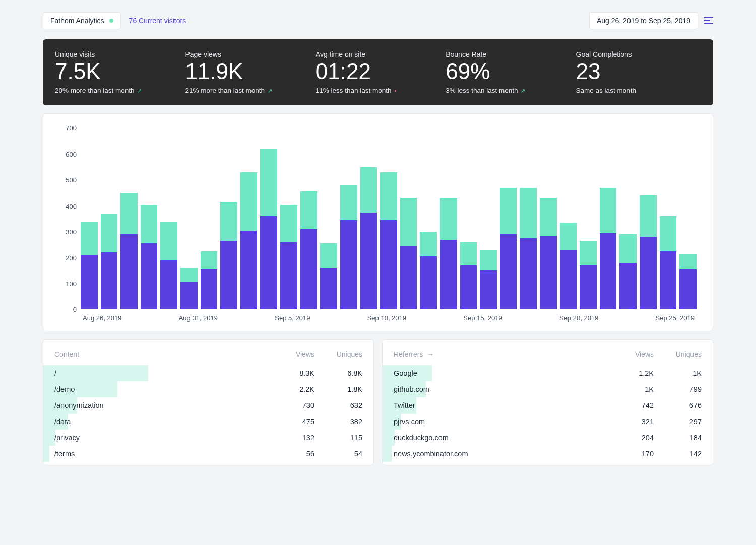  What do you see at coordinates (75, 309) in the screenshot?
I see `y-tick-label: 0` at bounding box center [75, 309].